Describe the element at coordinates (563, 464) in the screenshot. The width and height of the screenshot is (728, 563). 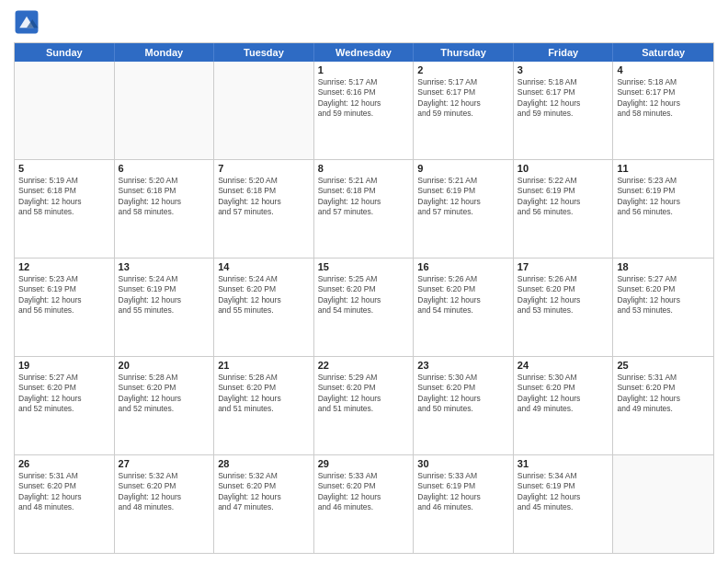
I see `day-number: 31` at that location.